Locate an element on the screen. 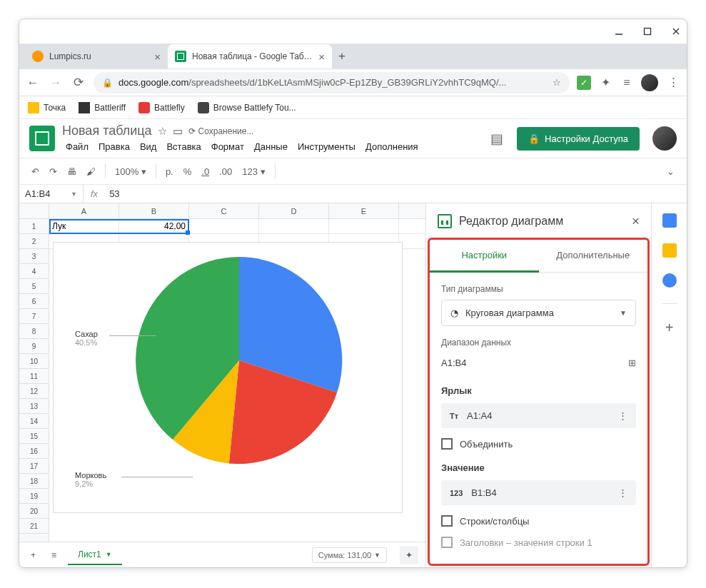 Image resolution: width=706 pixels, height=588 pixels. close-window-button is located at coordinates (676, 31).